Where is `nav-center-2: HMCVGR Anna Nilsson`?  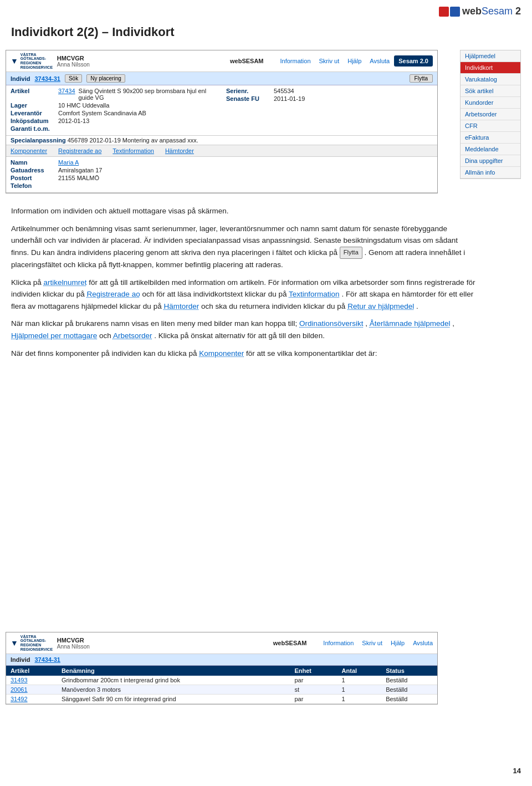 nav-center-2: HMCVGR Anna Nilsson is located at coordinates (73, 643).